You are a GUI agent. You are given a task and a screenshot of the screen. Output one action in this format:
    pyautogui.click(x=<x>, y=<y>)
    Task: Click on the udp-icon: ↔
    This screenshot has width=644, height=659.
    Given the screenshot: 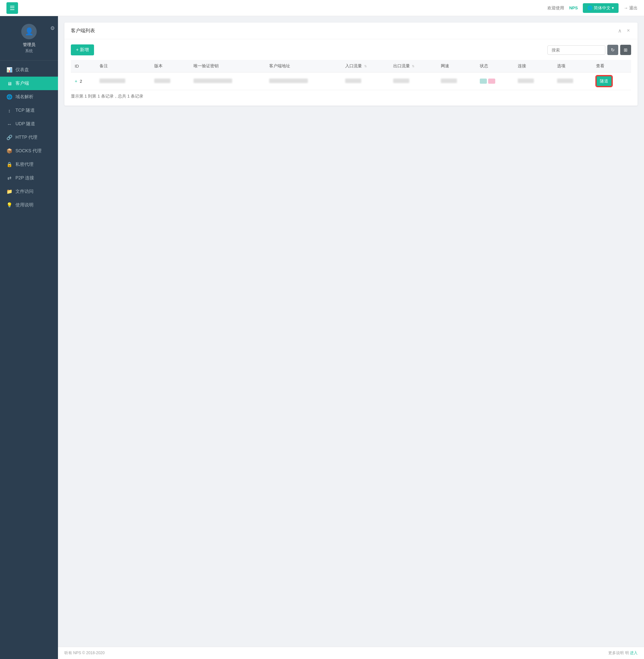 What is the action you would take?
    pyautogui.click(x=9, y=124)
    